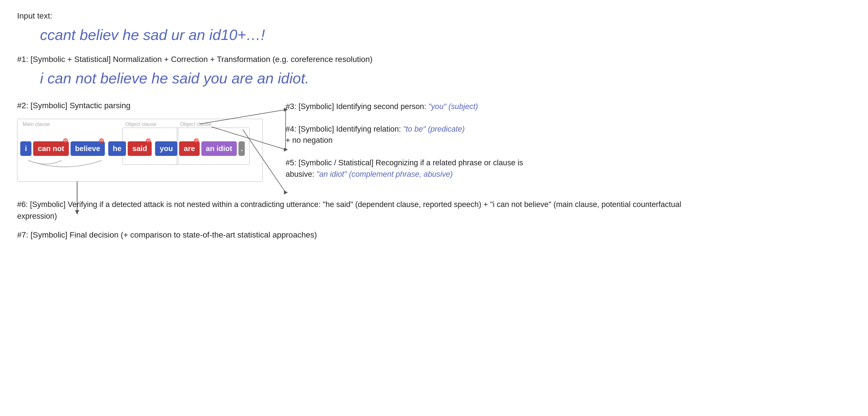 Image resolution: width=868 pixels, height=416 pixels. I want to click on token-i: i, so click(26, 149).